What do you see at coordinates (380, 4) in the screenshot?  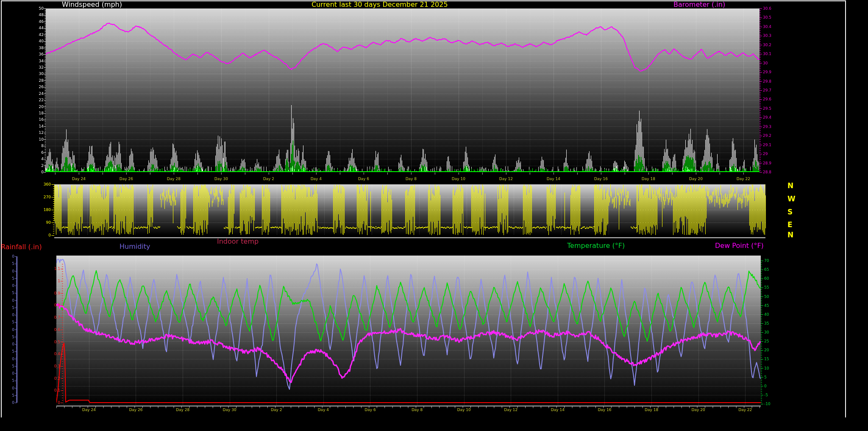 I see `page-title-period: Current last 30 days December 21 2025` at bounding box center [380, 4].